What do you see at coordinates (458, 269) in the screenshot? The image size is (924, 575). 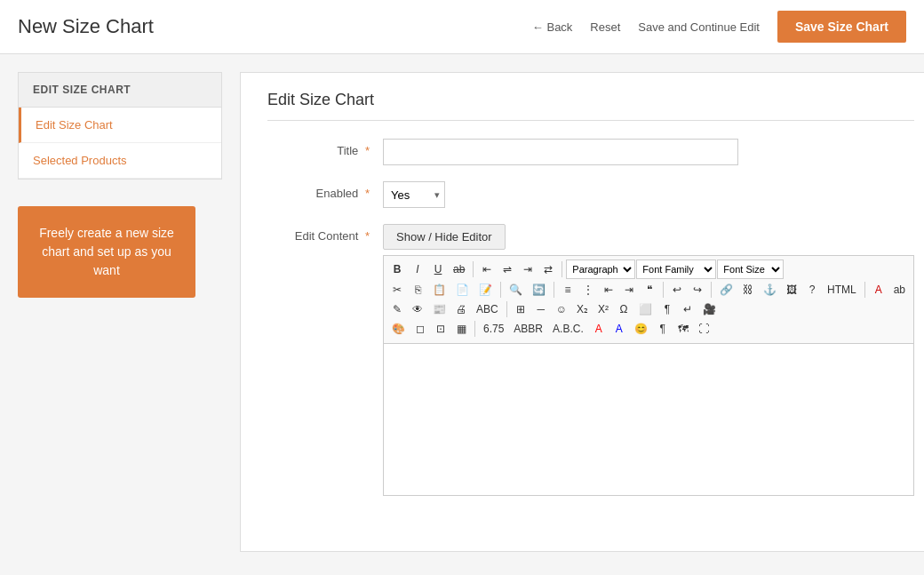 I see `strikethrough-button: ab` at bounding box center [458, 269].